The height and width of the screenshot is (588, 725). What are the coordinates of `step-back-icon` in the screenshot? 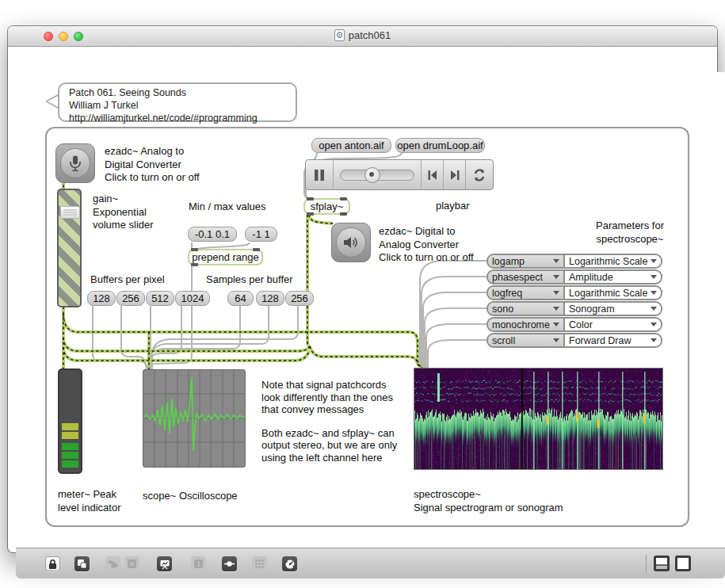 It's located at (433, 175).